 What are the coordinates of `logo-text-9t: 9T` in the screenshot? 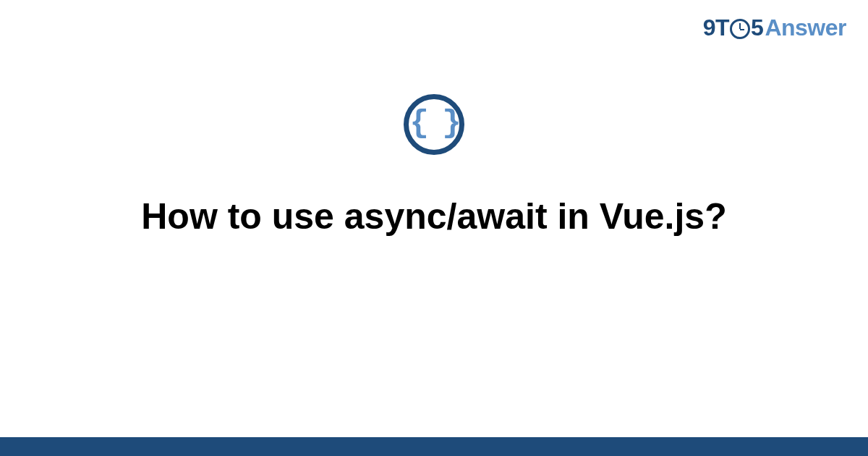 It's located at (716, 28).